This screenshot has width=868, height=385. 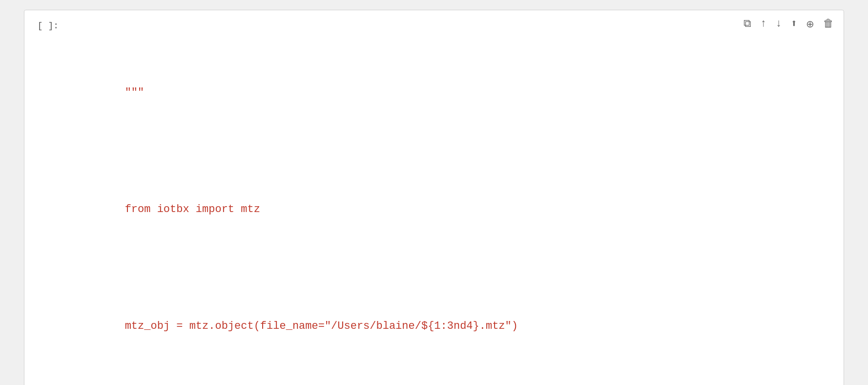 I want to click on delete-cell-icon: 🗑, so click(x=828, y=23).